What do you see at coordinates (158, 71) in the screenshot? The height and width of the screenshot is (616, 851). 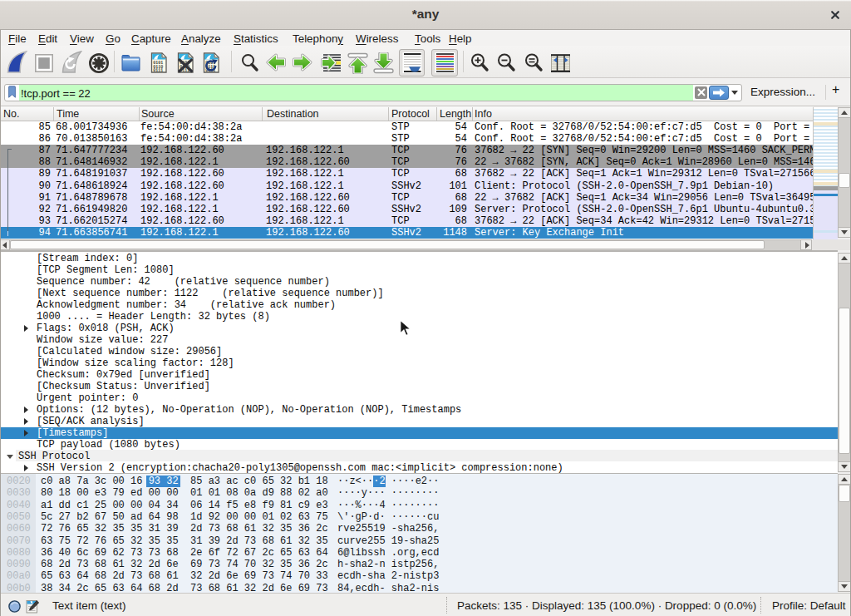 I see `svg-text: 0111` at bounding box center [158, 71].